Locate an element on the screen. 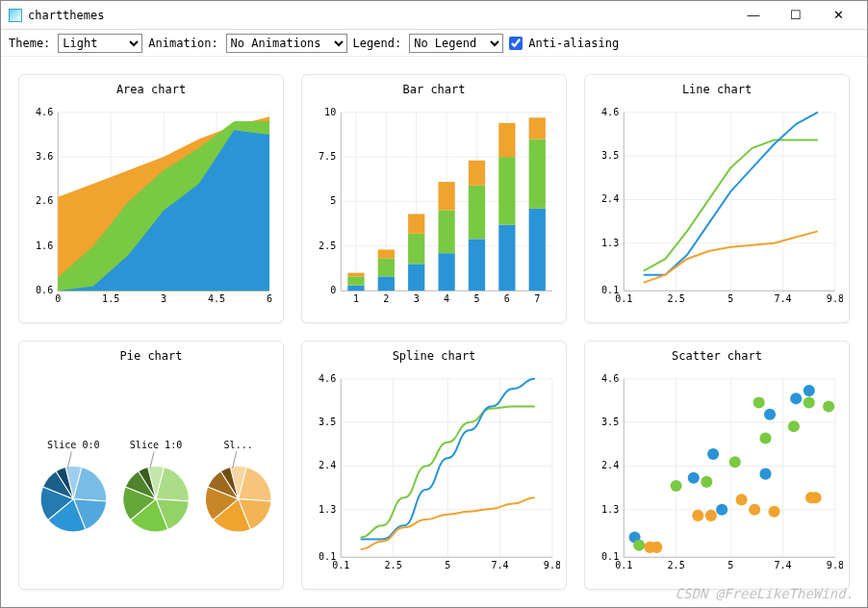 This screenshot has width=868, height=608. scatter-chart-card: Scatter chart 0.12.557.49.80.11.32.43.54… is located at coordinates (717, 466).